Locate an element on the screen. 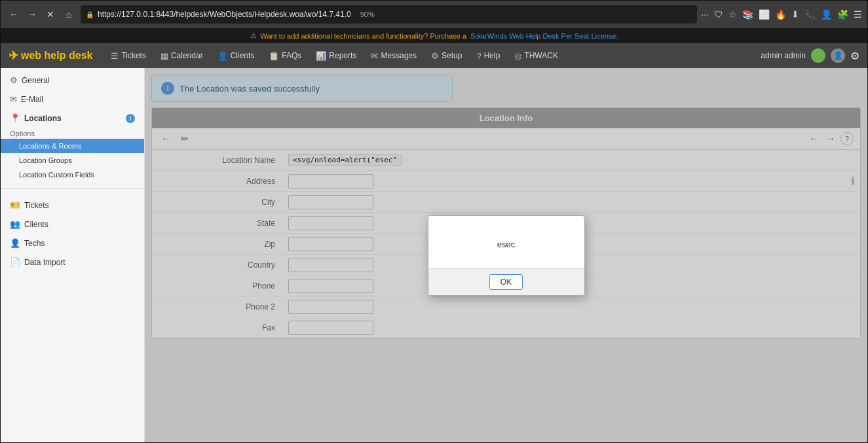 The width and height of the screenshot is (868, 443). nav-thwack: ◎ THWACK is located at coordinates (536, 56).